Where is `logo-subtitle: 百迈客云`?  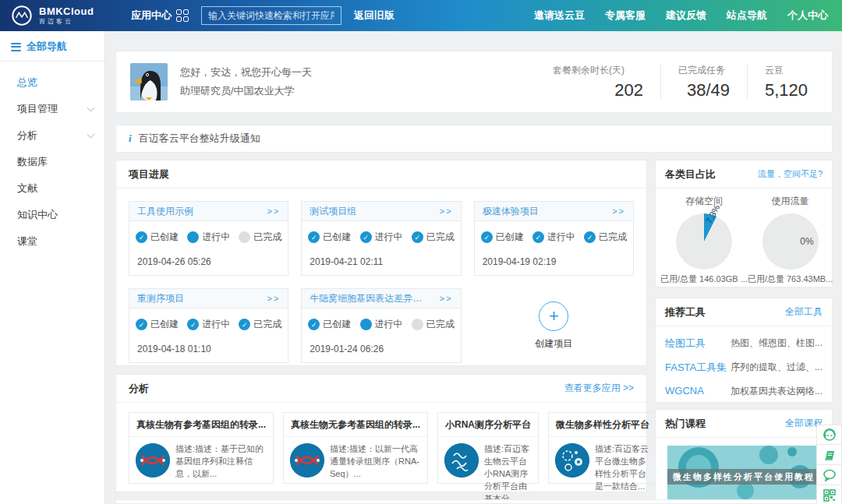
logo-subtitle: 百迈客云 is located at coordinates (66, 22).